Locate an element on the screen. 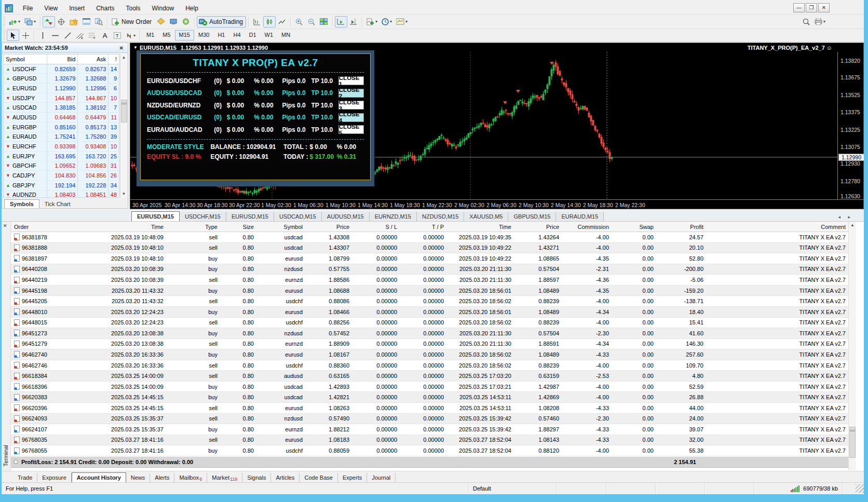  metaquotes-button is located at coordinates (173, 22).